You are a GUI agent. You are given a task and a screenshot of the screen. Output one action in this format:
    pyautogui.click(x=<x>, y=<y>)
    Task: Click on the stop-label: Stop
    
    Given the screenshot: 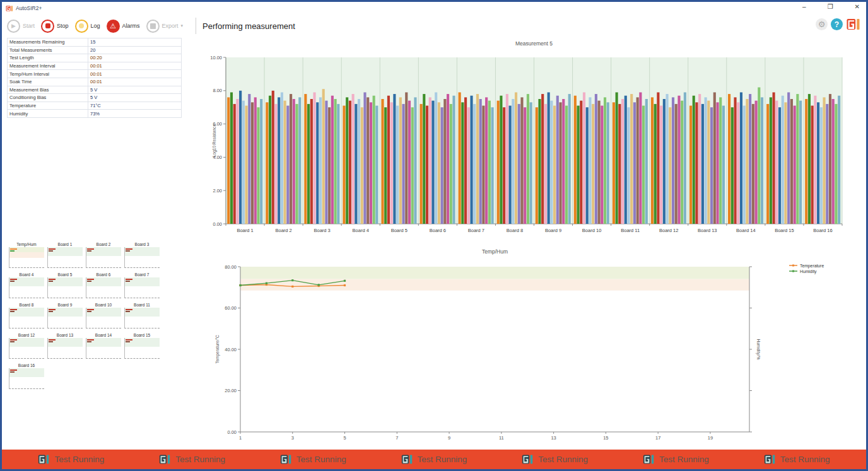 What is the action you would take?
    pyautogui.click(x=63, y=26)
    